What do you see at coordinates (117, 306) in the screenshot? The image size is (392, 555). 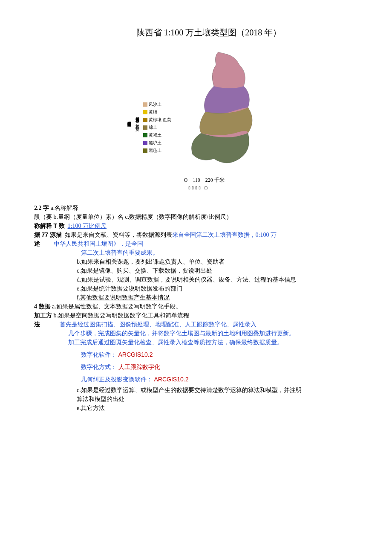 I see `text: a.如果是属性数据、文本数据要写明数字化手段。` at bounding box center [117, 306].